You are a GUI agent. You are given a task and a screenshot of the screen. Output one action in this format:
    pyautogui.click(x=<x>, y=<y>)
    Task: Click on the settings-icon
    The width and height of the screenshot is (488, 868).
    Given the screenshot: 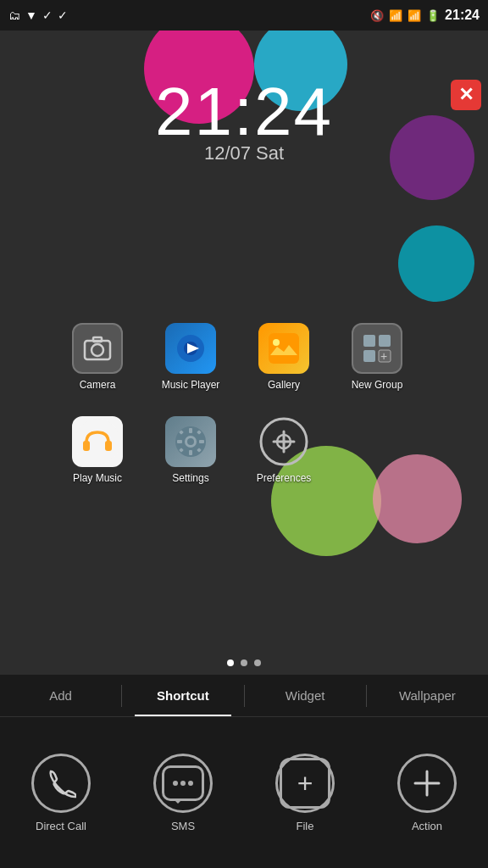 What is the action you would take?
    pyautogui.click(x=191, y=442)
    